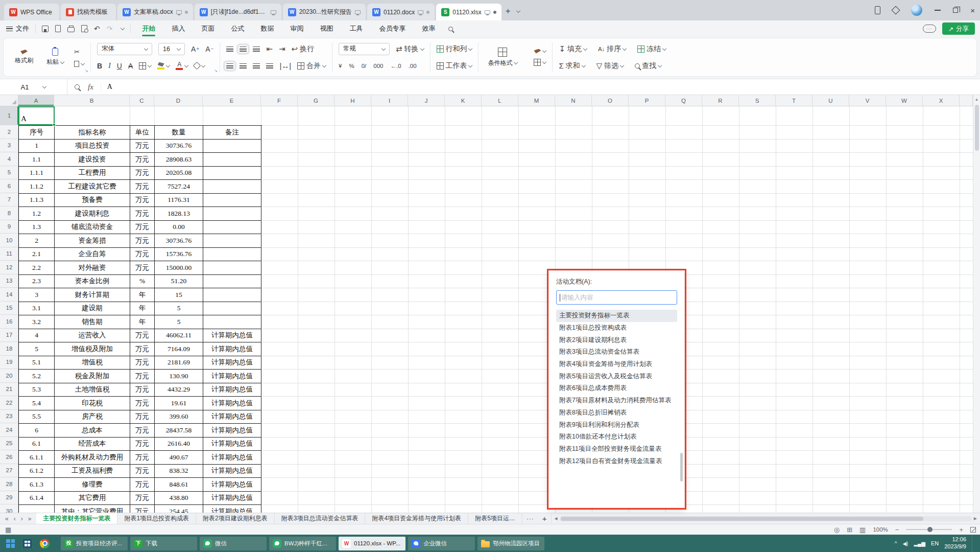  I want to click on table-cell: 28437.58, so click(179, 430).